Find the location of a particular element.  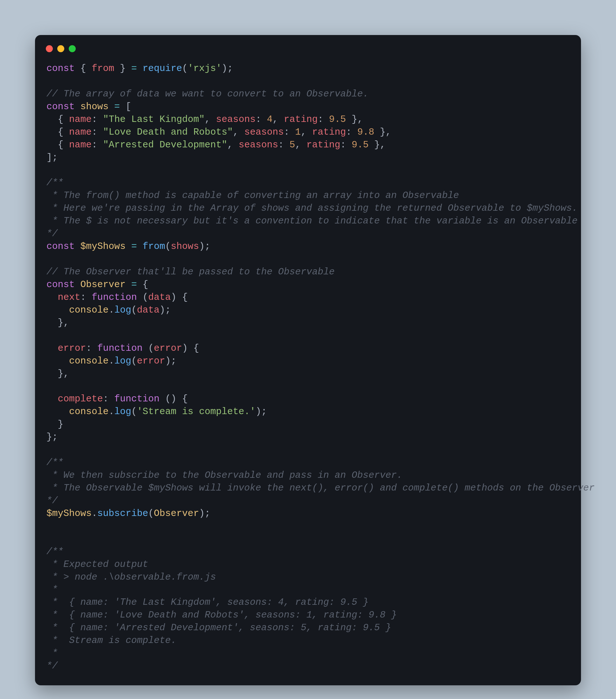

line: error: function (error) { is located at coordinates (123, 348).